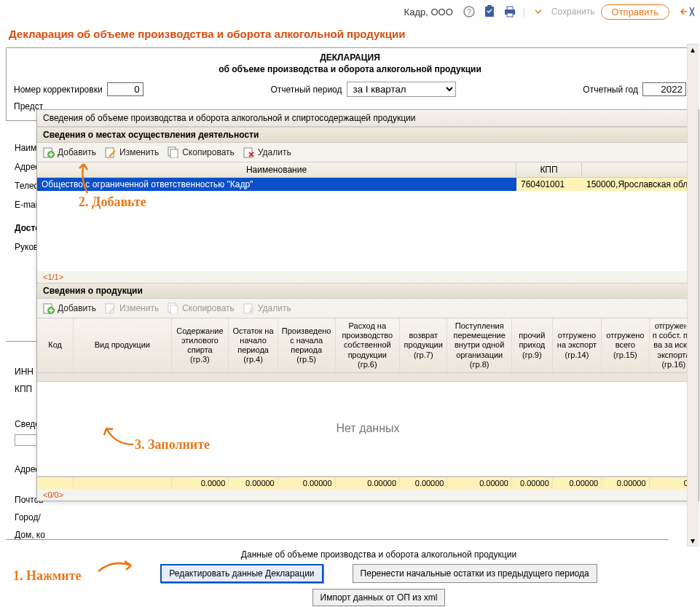 The height and width of the screenshot is (607, 700). What do you see at coordinates (201, 308) in the screenshot?
I see `copy-product-button: Скопировать` at bounding box center [201, 308].